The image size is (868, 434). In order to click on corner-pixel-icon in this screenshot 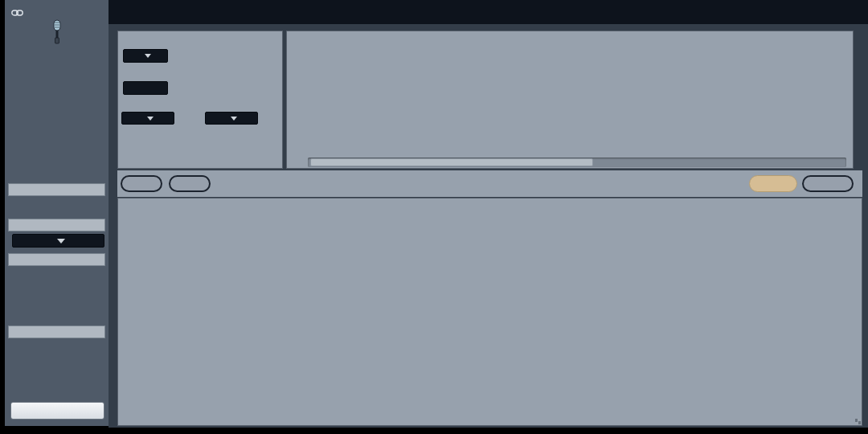, I will do `click(858, 421)`.